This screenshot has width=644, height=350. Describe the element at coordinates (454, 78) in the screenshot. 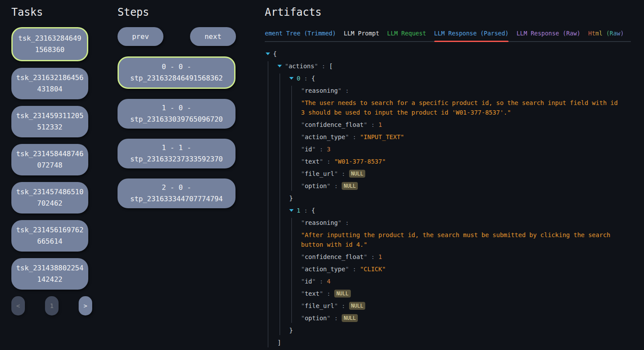

I see `json-node-row: 0 : {` at that location.